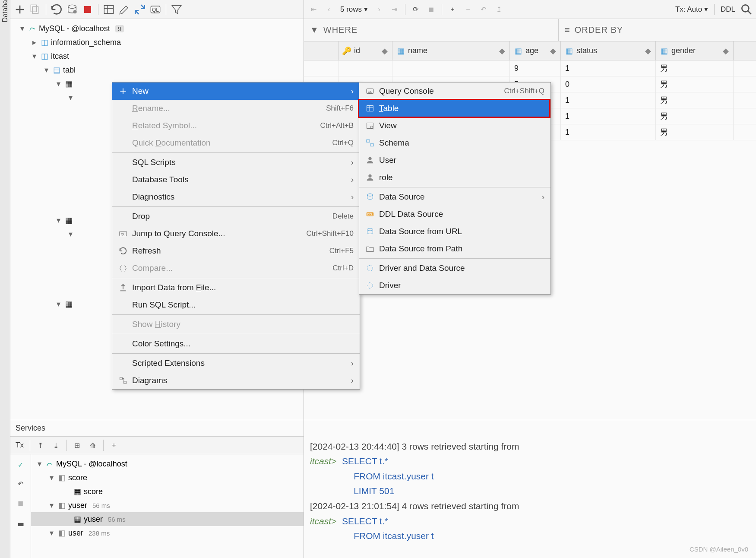 The width and height of the screenshot is (756, 558). I want to click on add-row-button: +, so click(452, 10).